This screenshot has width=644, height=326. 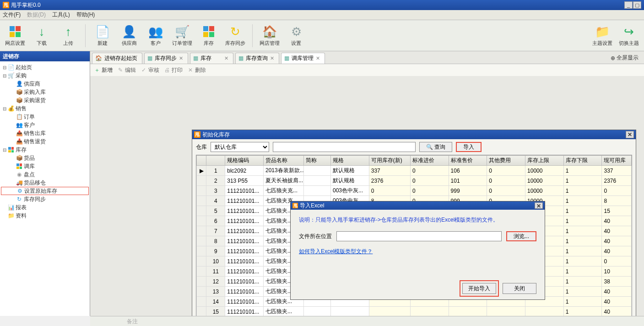 What do you see at coordinates (45, 125) in the screenshot?
I see `tree-node-客户: 👥客户` at bounding box center [45, 125].